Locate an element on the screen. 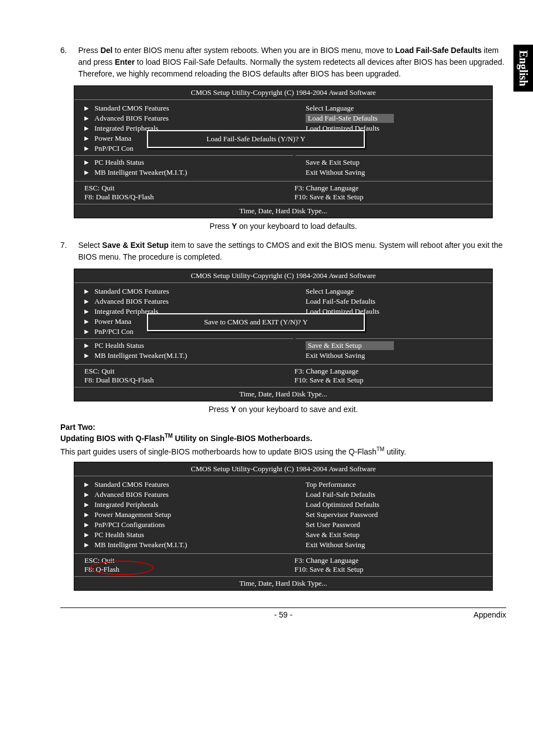 The height and width of the screenshot is (756, 533). footer-hint: F8: Dual BIOS/Q-Flash is located at coordinates (178, 380).